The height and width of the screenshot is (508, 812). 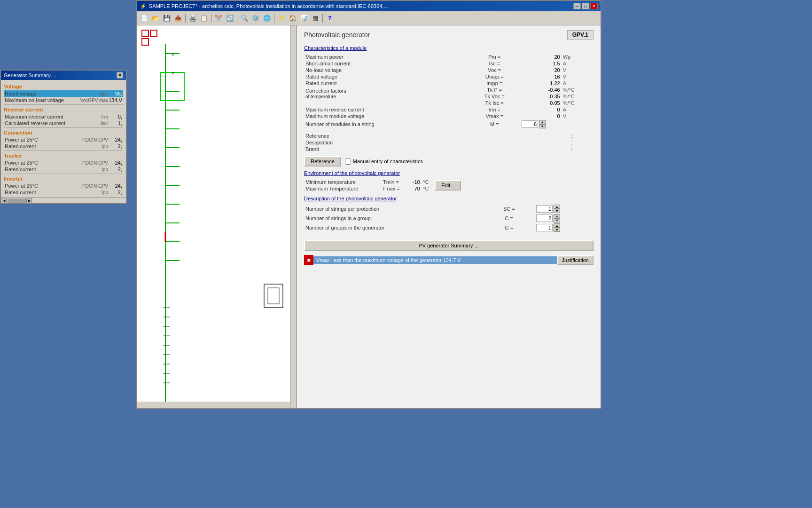 What do you see at coordinates (217, 217) in the screenshot?
I see `canvas-svg: ✕ ✕` at bounding box center [217, 217].